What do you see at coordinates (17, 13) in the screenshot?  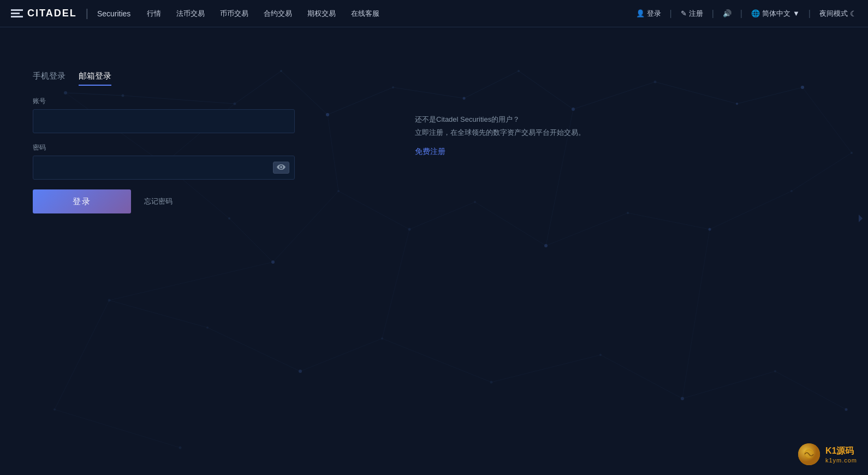 I see `logo-icon` at bounding box center [17, 13].